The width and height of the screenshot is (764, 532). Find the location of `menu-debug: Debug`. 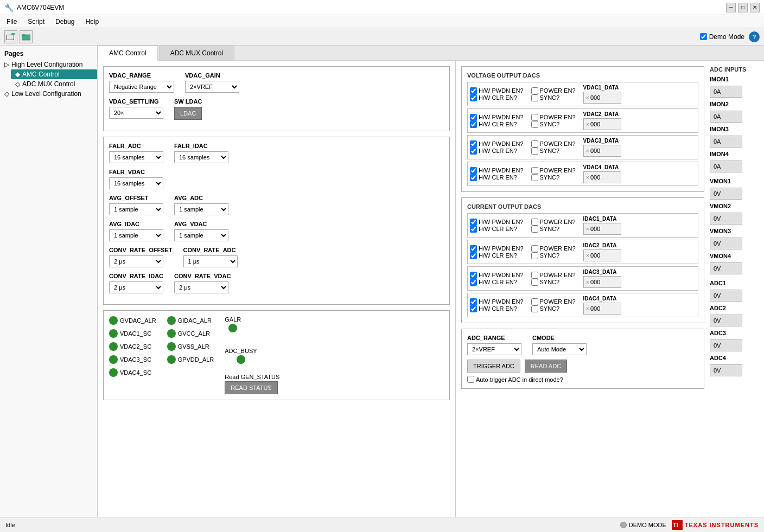

menu-debug: Debug is located at coordinates (65, 22).